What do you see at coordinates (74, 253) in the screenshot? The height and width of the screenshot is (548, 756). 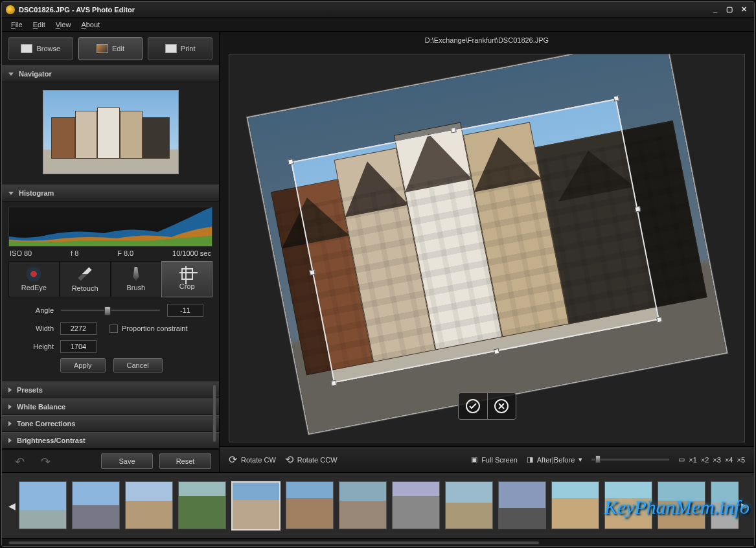 I see `meta-focal: f 8` at bounding box center [74, 253].